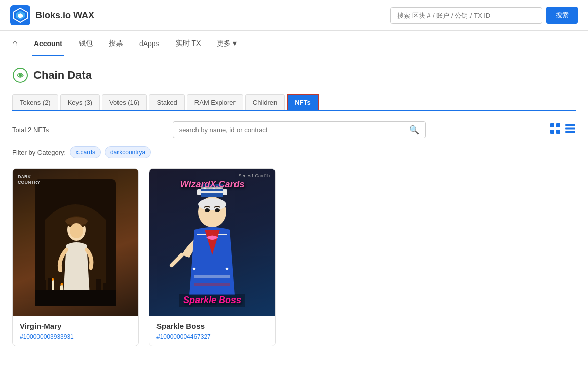 The image size is (588, 384). What do you see at coordinates (30, 130) in the screenshot?
I see `nft-total: Total 2 NFTs` at bounding box center [30, 130].